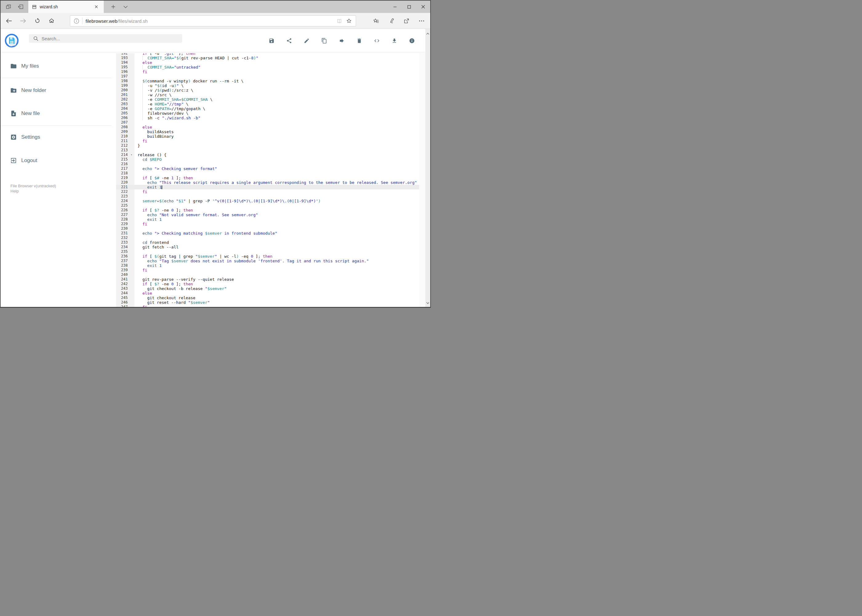  I want to click on tab-preview-toggle, so click(125, 7).